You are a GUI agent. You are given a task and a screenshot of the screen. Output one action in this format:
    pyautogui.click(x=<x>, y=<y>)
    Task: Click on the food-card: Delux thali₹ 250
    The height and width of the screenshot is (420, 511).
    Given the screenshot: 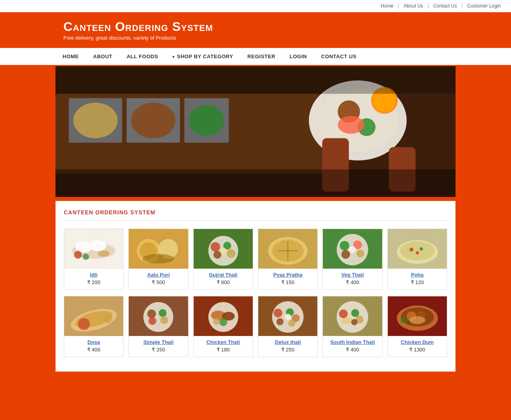 What is the action you would take?
    pyautogui.click(x=288, y=326)
    